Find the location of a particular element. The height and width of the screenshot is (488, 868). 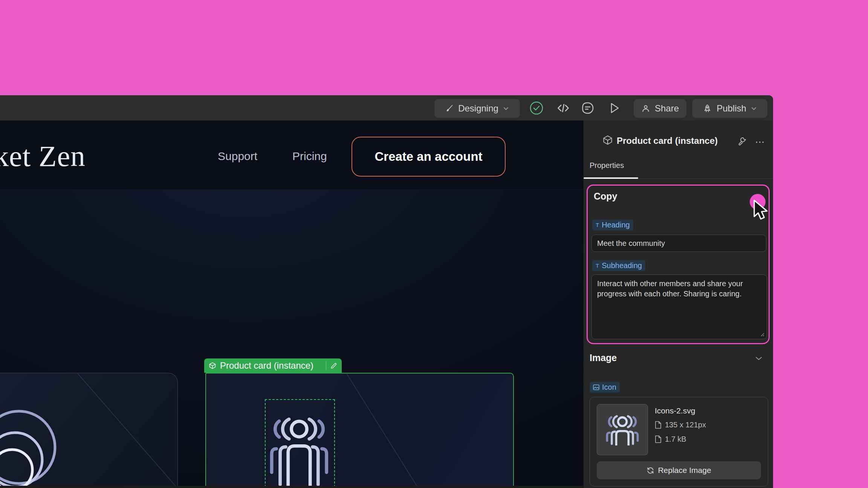

icon-property-chip: Icon is located at coordinates (605, 387).